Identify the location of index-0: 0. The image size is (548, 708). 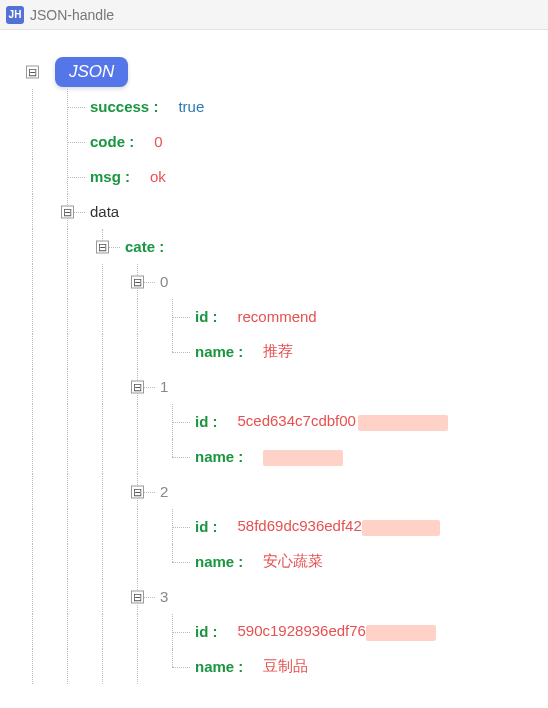
(164, 282).